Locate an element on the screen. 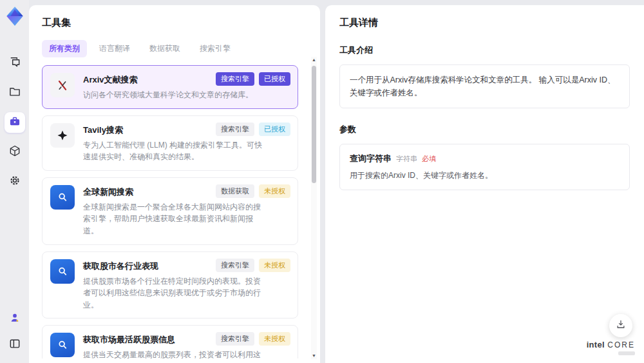  tool-description: 提供股票市场各个行业在特定时间段内的表现。投资者可以利用这些信息来识别表现优于或… is located at coordinates (173, 293).